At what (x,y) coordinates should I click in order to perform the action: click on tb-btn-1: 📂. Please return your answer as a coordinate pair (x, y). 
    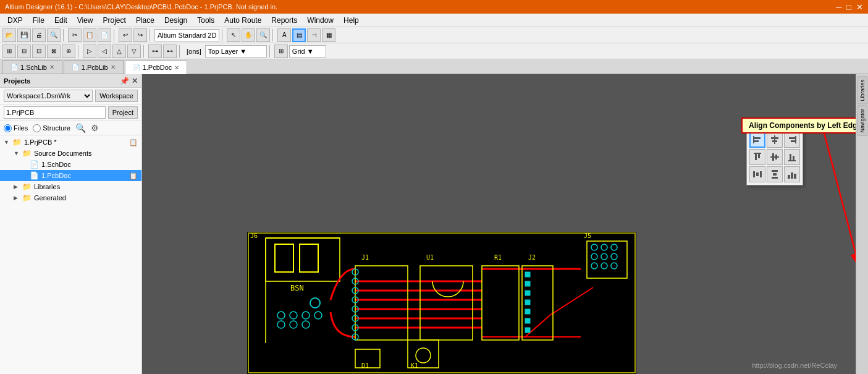
    Looking at the image, I should click on (9, 35).